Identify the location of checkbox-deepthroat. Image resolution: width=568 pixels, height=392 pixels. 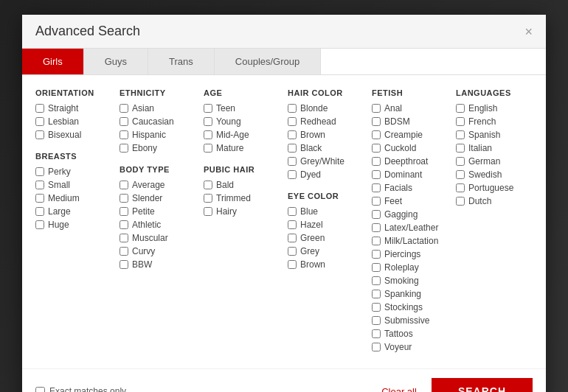
(376, 161).